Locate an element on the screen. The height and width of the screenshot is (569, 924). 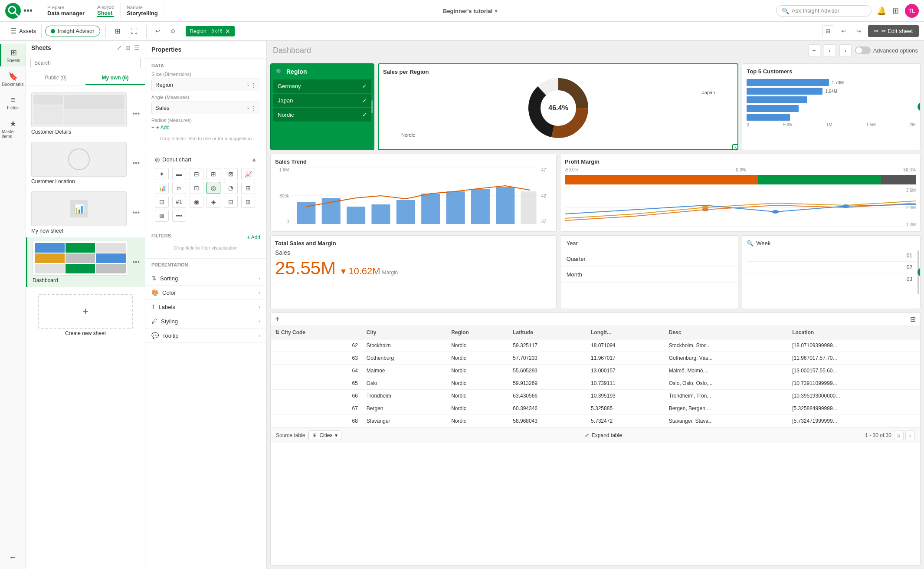
search-input is located at coordinates (826, 10).